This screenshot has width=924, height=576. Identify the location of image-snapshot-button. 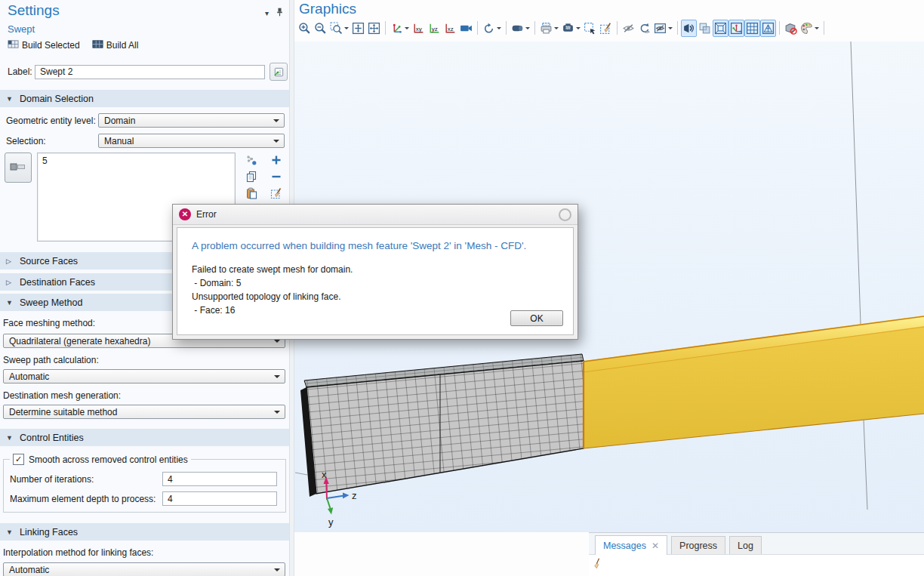
(571, 29).